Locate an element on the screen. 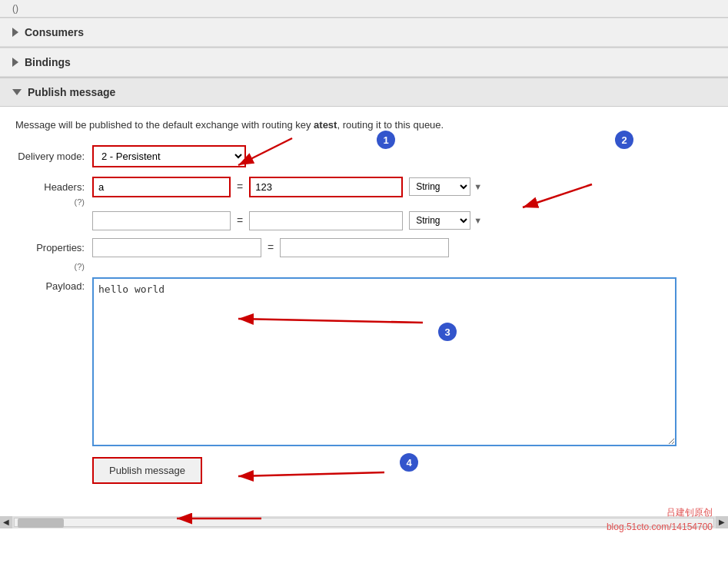 This screenshot has width=728, height=573. delivery-mode-label: Delivery mode: is located at coordinates (54, 157).